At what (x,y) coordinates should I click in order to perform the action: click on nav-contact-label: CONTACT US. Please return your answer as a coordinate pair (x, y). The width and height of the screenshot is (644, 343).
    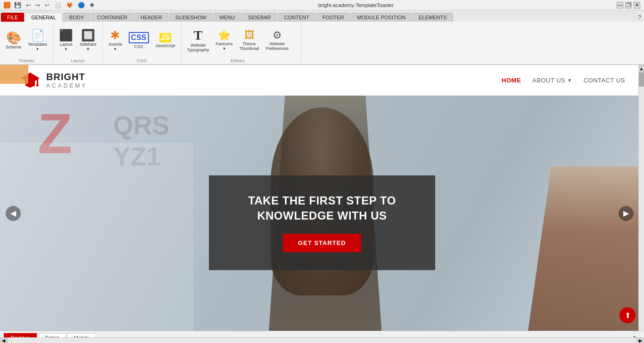
    Looking at the image, I should click on (604, 80).